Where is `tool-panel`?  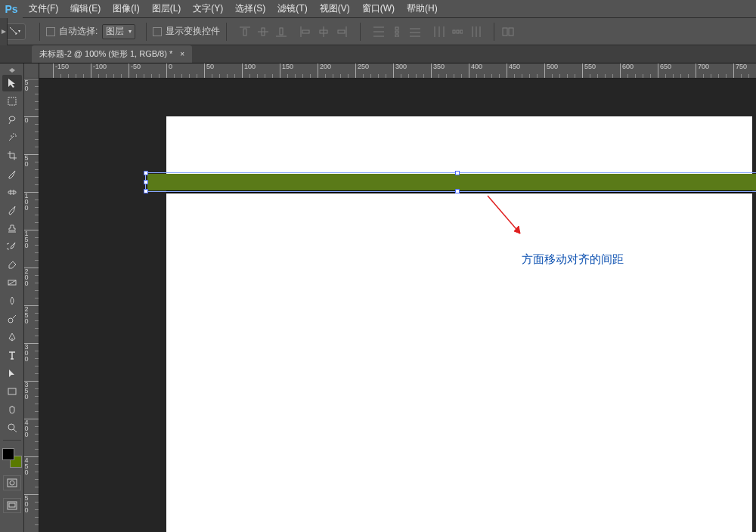
tool-panel is located at coordinates (12, 298).